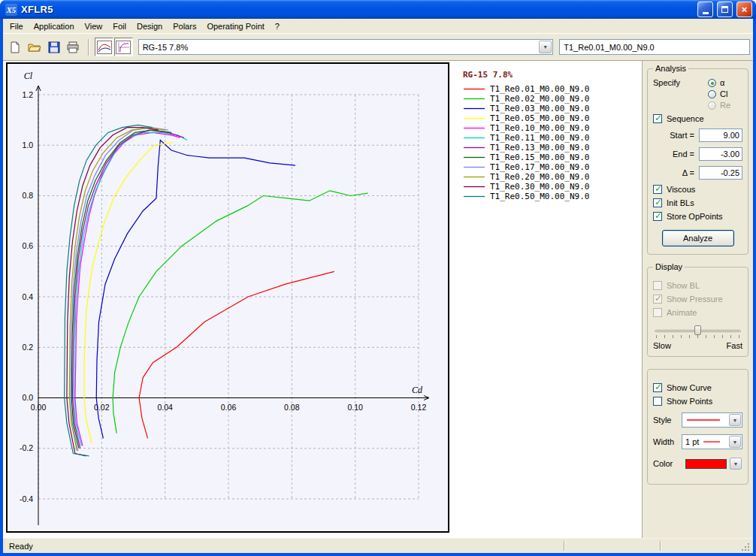  Describe the element at coordinates (697, 203) in the screenshot. I see `checkbox-init-bls: Init BLs` at that location.